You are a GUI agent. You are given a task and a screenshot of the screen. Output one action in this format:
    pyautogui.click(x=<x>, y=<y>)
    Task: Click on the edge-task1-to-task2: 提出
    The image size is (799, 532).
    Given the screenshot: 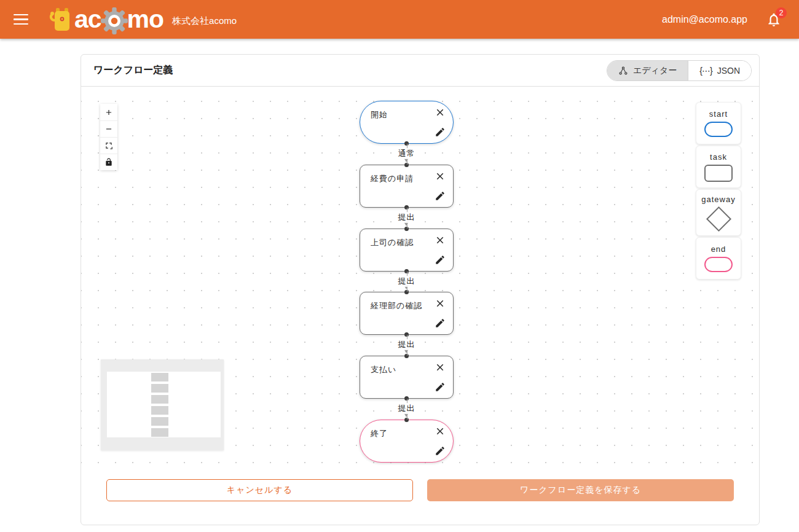 What is the action you would take?
    pyautogui.click(x=407, y=218)
    